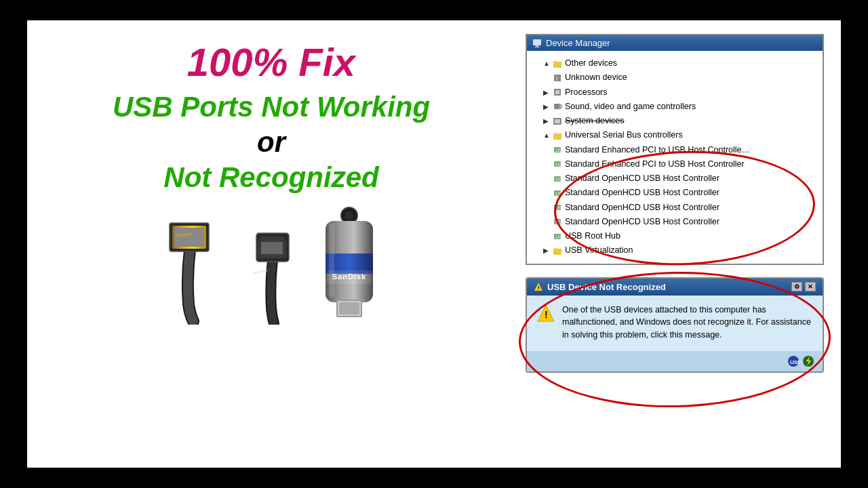  What do you see at coordinates (675, 325) in the screenshot?
I see `usb-dialog-wrapper: ! USB Device Not Recognized ⚙ ✕` at bounding box center [675, 325].